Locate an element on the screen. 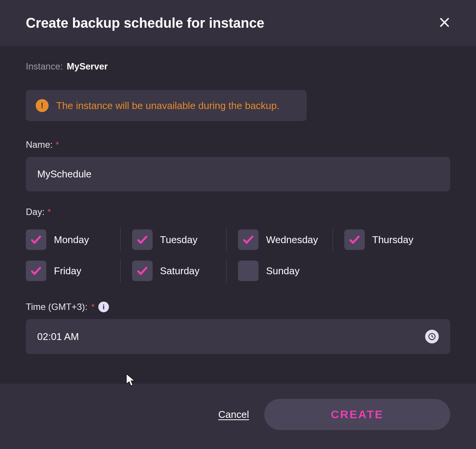  day-label-thursday: Thursday is located at coordinates (393, 240).